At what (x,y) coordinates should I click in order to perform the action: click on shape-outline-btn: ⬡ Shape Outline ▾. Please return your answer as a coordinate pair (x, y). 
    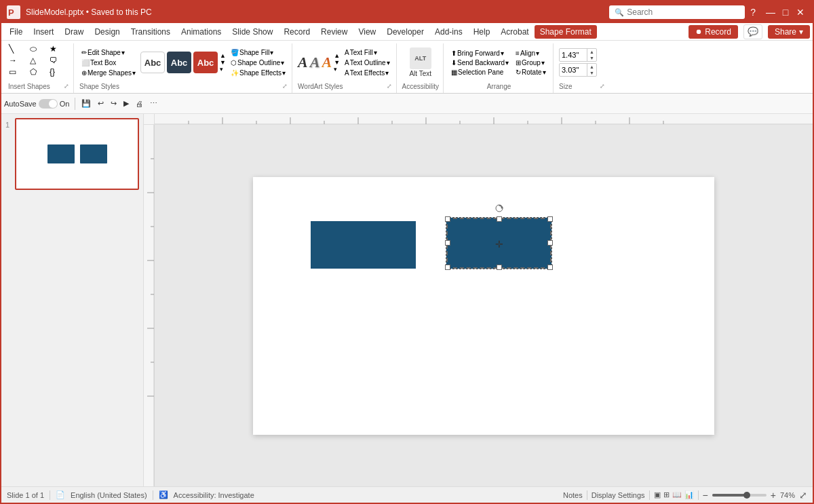
    Looking at the image, I should click on (258, 62).